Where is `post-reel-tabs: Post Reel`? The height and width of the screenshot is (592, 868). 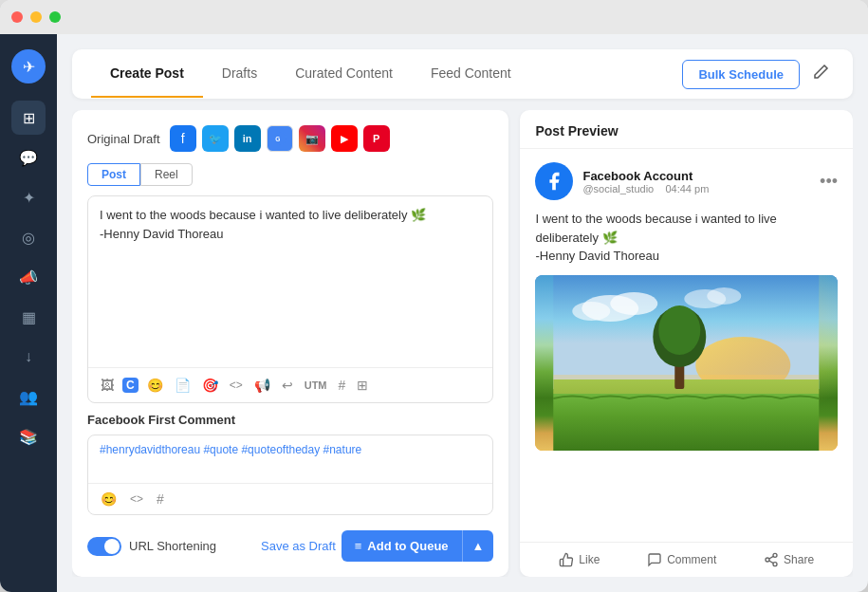
post-reel-tabs: Post Reel is located at coordinates (290, 175).